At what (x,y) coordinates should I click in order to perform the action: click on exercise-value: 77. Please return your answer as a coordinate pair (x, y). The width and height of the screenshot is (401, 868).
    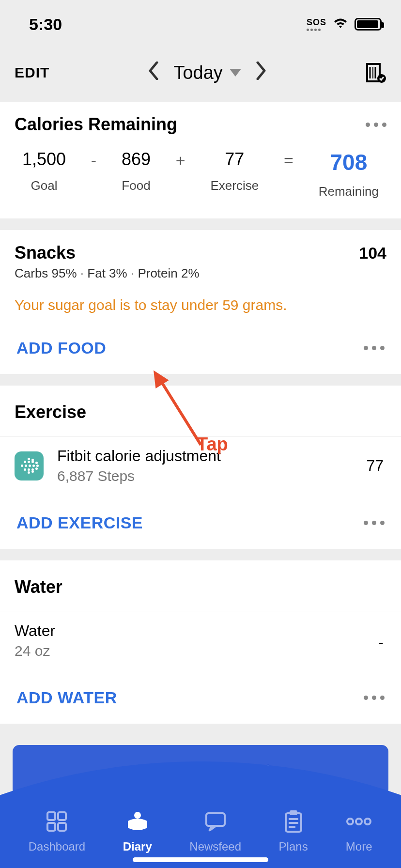
    Looking at the image, I should click on (235, 159).